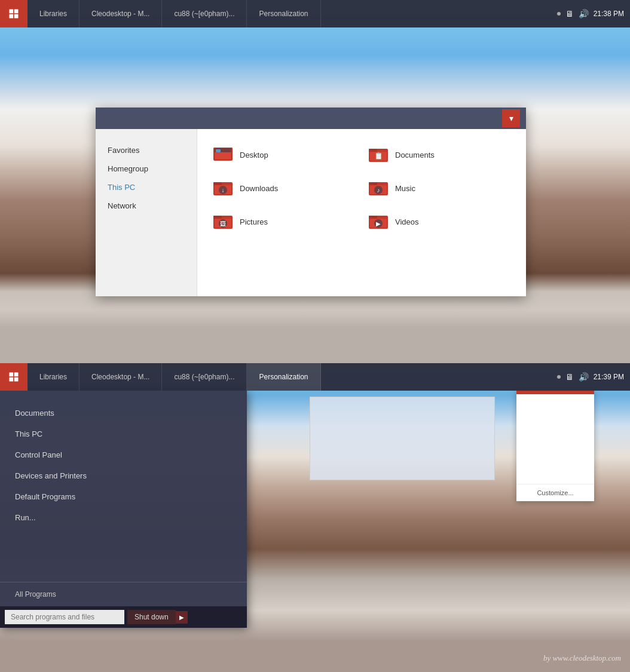 The height and width of the screenshot is (672, 630). What do you see at coordinates (14, 14) in the screenshot?
I see `start-logo-icon` at bounding box center [14, 14].